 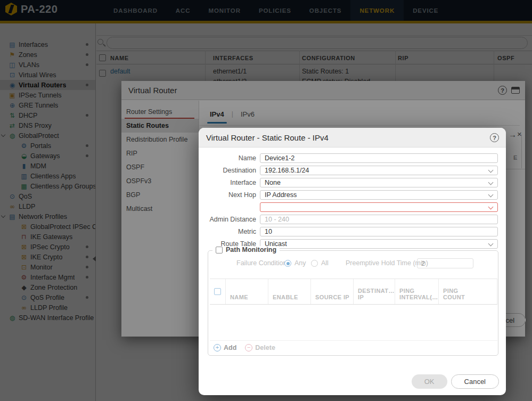 I want to click on plus-icon: +, so click(x=217, y=348).